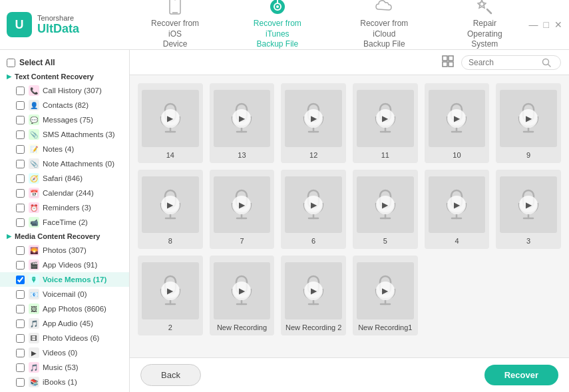 Image resolution: width=569 pixels, height=392 pixels. I want to click on sidebar-item-app-videos: 🎬 App Videos (91), so click(65, 265).